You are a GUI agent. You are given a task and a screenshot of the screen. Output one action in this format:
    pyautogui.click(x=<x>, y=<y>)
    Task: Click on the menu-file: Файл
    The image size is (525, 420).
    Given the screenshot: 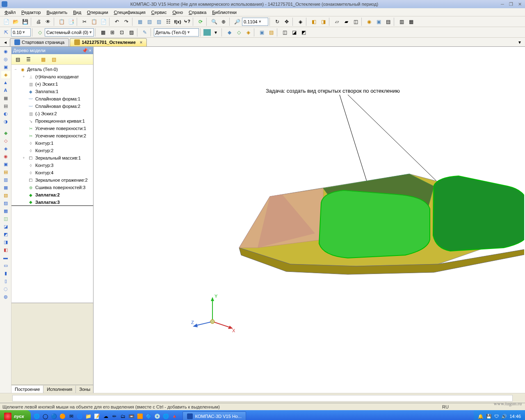 What is the action you would take?
    pyautogui.click(x=10, y=12)
    